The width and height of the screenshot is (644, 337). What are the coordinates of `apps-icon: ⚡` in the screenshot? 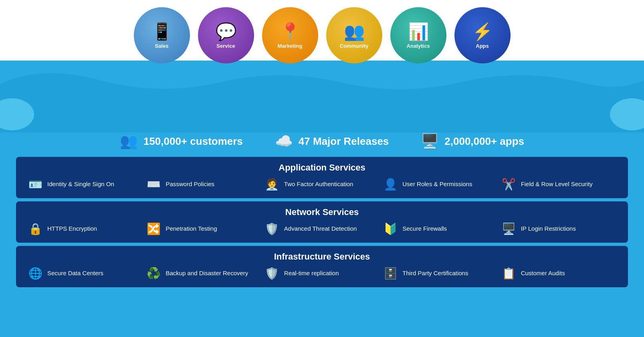 It's located at (482, 31).